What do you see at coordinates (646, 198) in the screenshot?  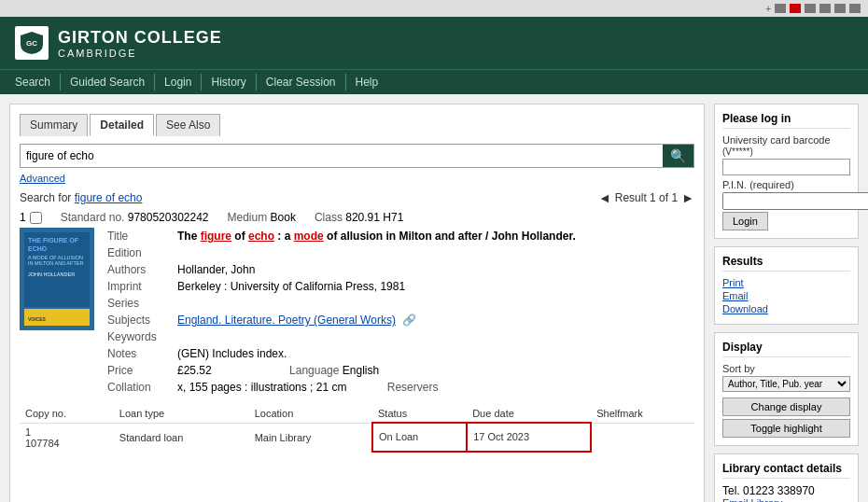 I see `result-count: Result 1 of 1` at bounding box center [646, 198].